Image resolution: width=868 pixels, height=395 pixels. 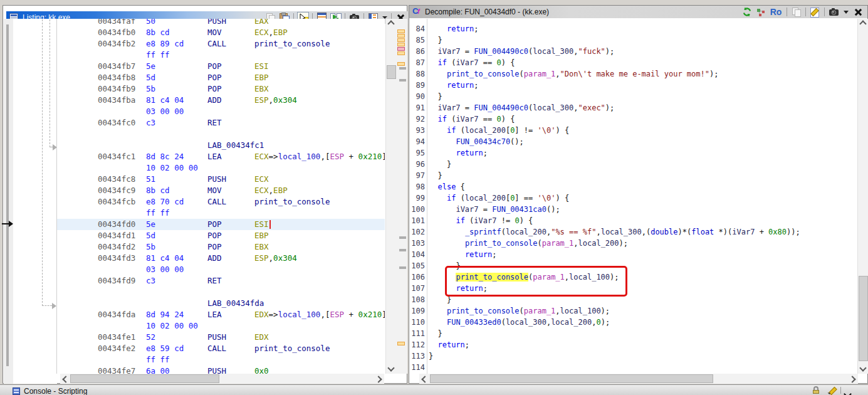 What do you see at coordinates (862, 196) in the screenshot?
I see `decompile-vscrollbar` at bounding box center [862, 196].